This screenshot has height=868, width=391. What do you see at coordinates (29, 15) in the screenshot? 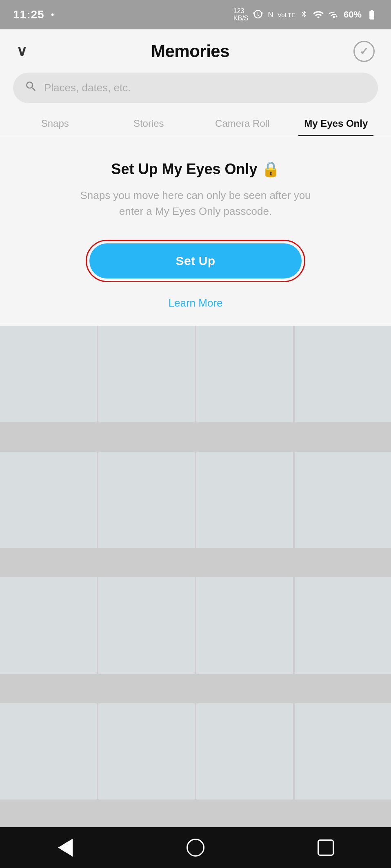
I see `status-time: 11:25` at bounding box center [29, 15].